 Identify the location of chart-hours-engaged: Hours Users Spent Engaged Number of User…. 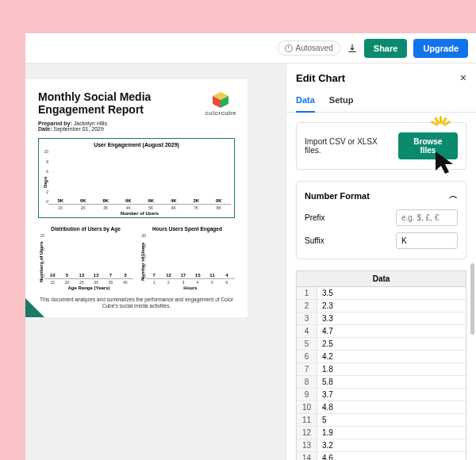
(187, 259).